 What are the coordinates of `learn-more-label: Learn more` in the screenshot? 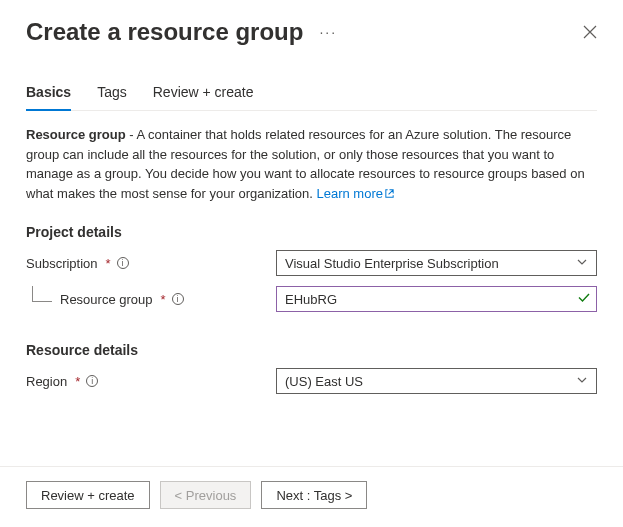 It's located at (349, 194).